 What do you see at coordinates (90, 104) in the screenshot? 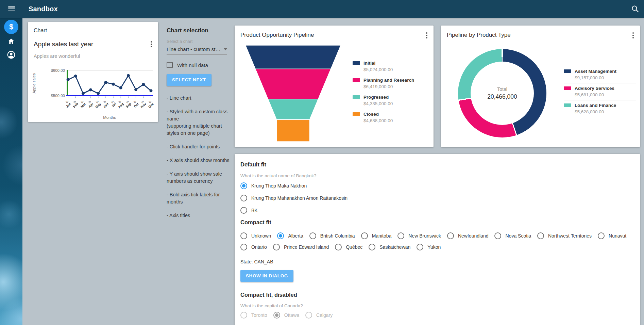
I see `svg-text: inApr` at bounding box center [90, 104].